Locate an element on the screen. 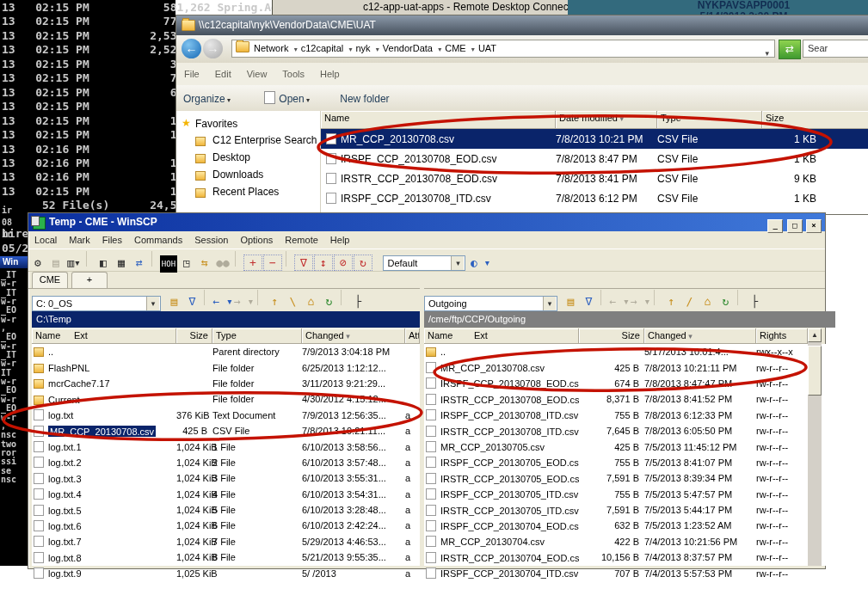 The width and height of the screenshot is (868, 589). favorites-node: ★ Favorites is located at coordinates (248, 121).